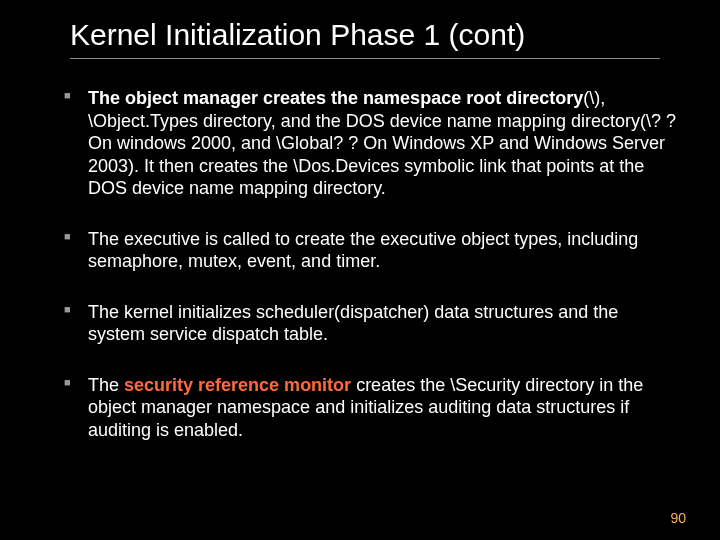 The image size is (720, 540). Describe the element at coordinates (353, 324) in the screenshot. I see `bullet-text: The kernel initializes scheduler(dispatc…` at that location.